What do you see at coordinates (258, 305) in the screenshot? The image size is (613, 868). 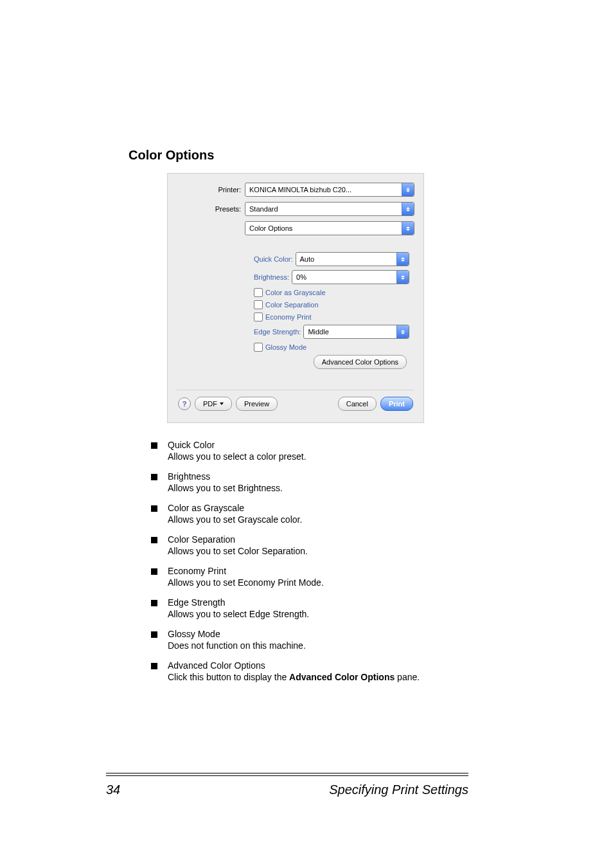 I see `color-separation-checkbox` at bounding box center [258, 305].